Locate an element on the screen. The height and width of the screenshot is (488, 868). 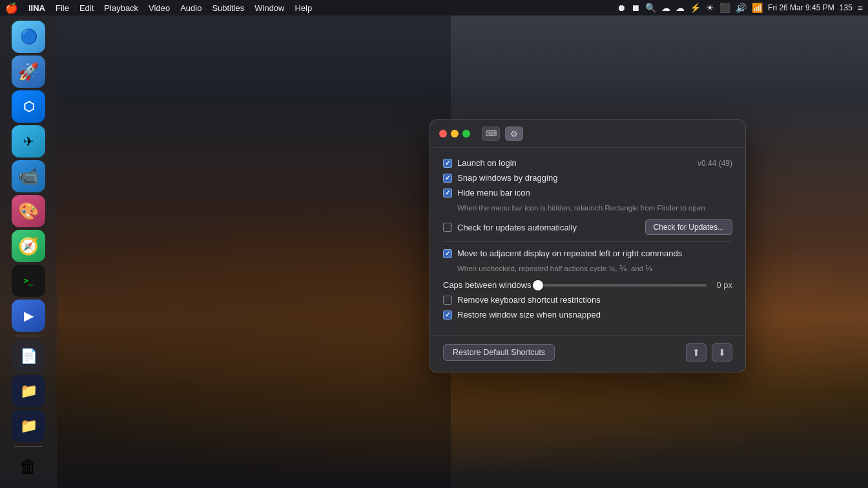
terminal-icon: >_ is located at coordinates (28, 281).